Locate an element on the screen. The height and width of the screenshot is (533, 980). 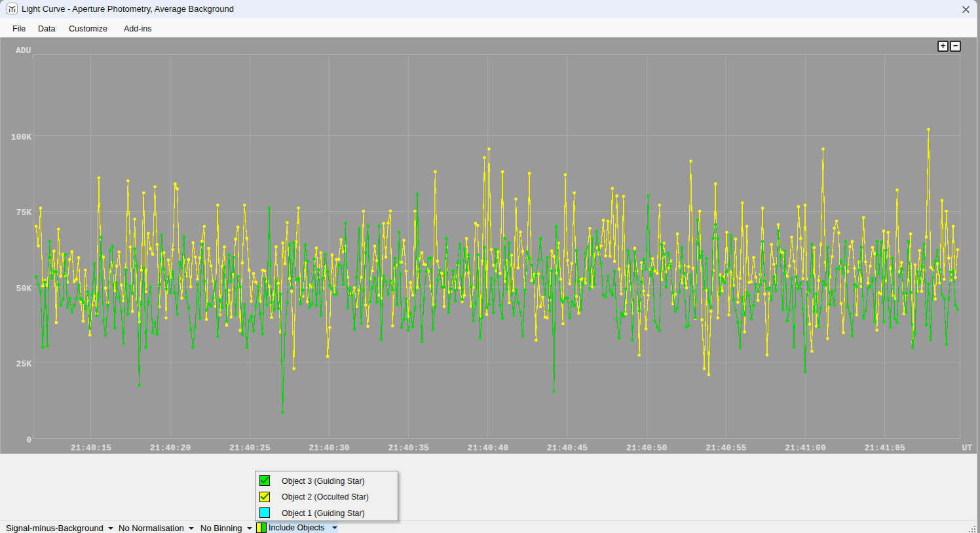
svg-text: 100K is located at coordinates (21, 138).